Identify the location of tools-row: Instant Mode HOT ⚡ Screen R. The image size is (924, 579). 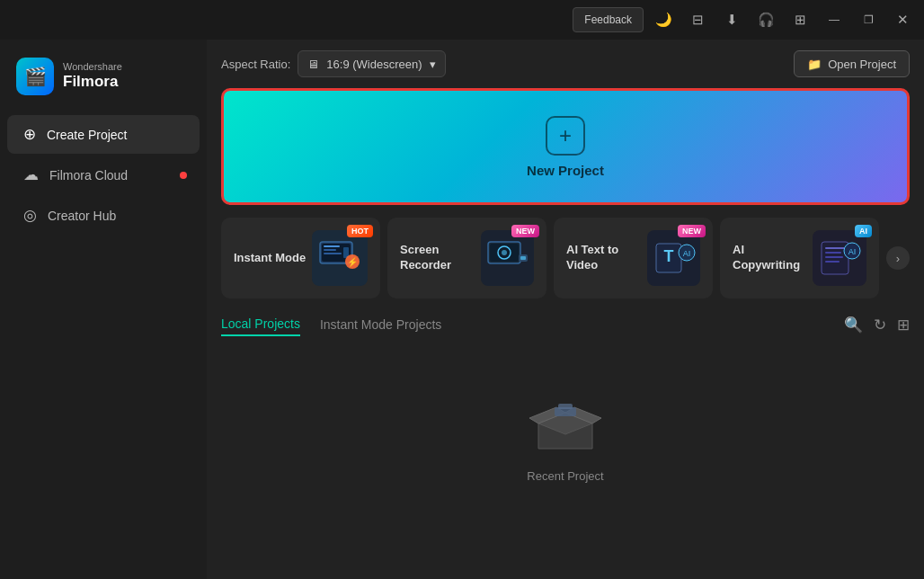
(565, 258).